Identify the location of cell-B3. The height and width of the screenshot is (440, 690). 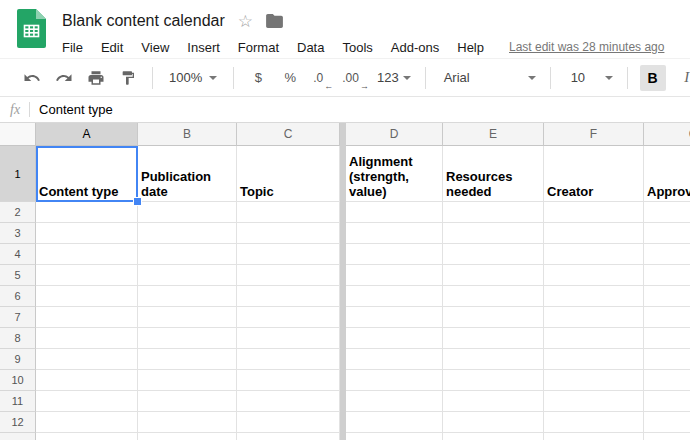
(188, 234).